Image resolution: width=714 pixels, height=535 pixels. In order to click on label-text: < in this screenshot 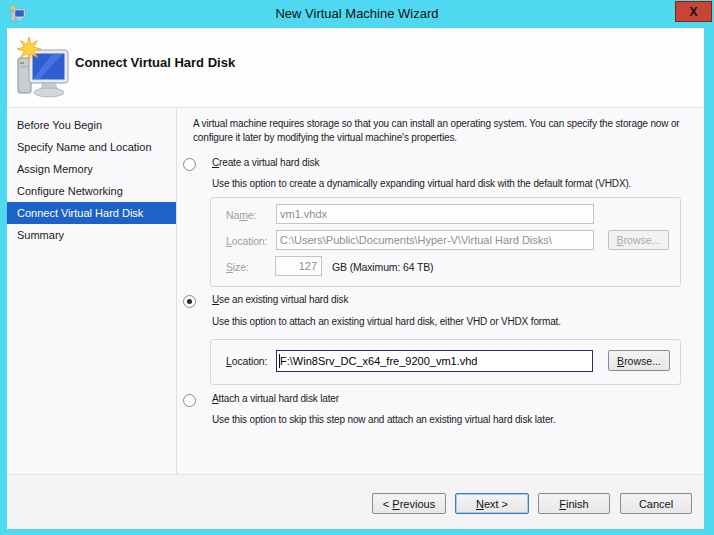, I will do `click(388, 504)`.